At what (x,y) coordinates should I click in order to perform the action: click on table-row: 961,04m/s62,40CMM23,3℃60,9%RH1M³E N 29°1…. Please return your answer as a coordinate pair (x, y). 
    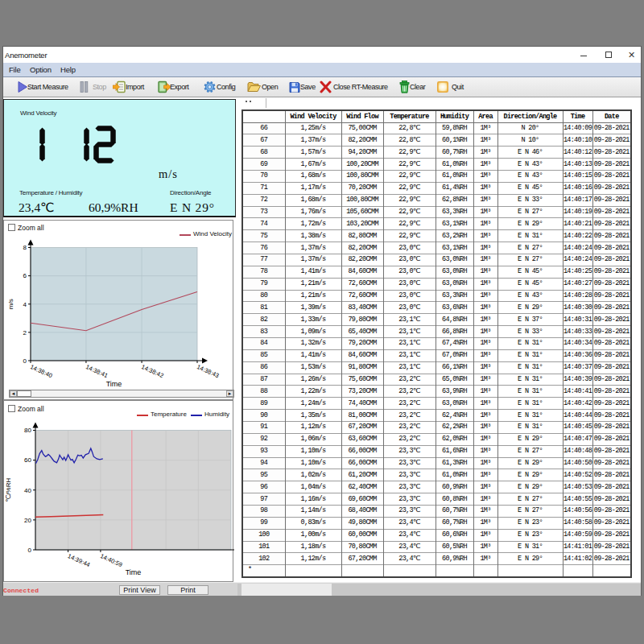
    Looking at the image, I should click on (436, 488).